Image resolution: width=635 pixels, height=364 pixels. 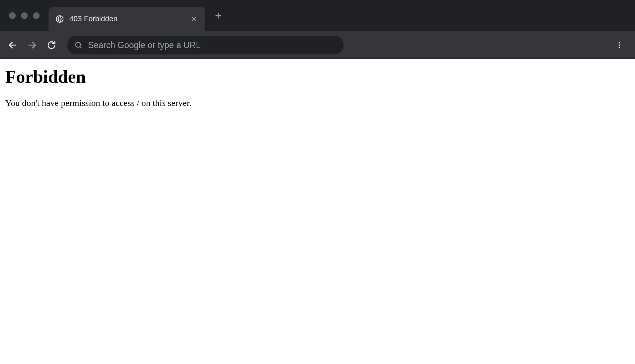 I want to click on back-button, so click(x=13, y=45).